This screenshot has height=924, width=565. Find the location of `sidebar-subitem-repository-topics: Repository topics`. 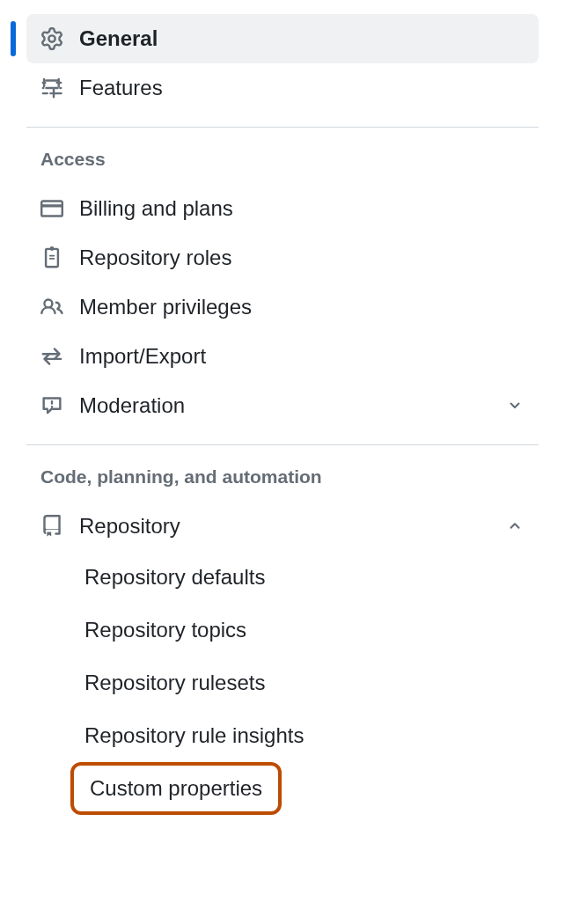

sidebar-subitem-repository-topics: Repository topics is located at coordinates (305, 630).